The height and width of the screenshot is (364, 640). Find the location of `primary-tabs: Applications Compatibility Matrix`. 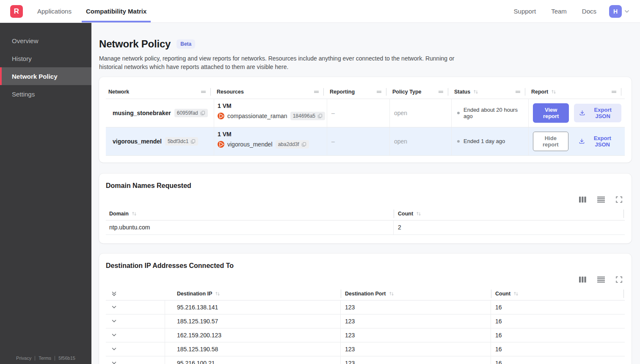

primary-tabs: Applications Compatibility Matrix is located at coordinates (95, 11).